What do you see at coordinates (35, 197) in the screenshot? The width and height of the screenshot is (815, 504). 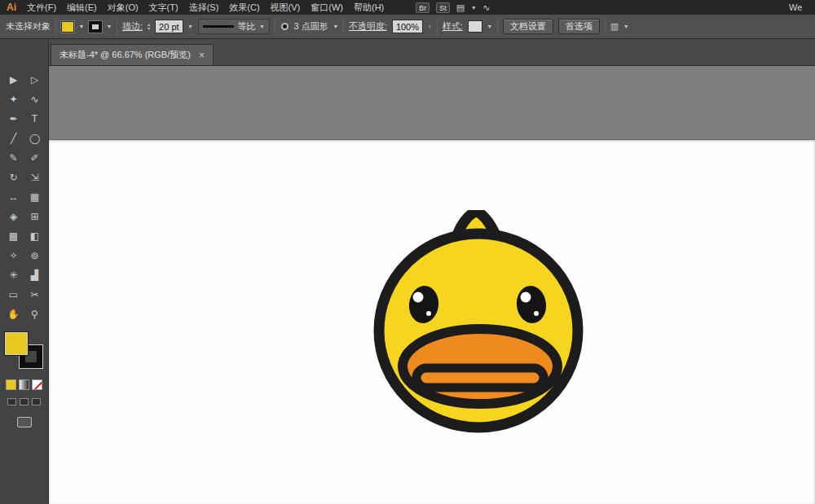 I see `free-transform-tool: ▦` at bounding box center [35, 197].